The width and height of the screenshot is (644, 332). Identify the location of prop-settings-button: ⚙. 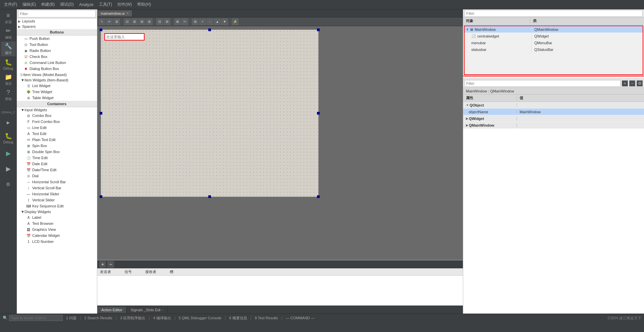
(640, 83).